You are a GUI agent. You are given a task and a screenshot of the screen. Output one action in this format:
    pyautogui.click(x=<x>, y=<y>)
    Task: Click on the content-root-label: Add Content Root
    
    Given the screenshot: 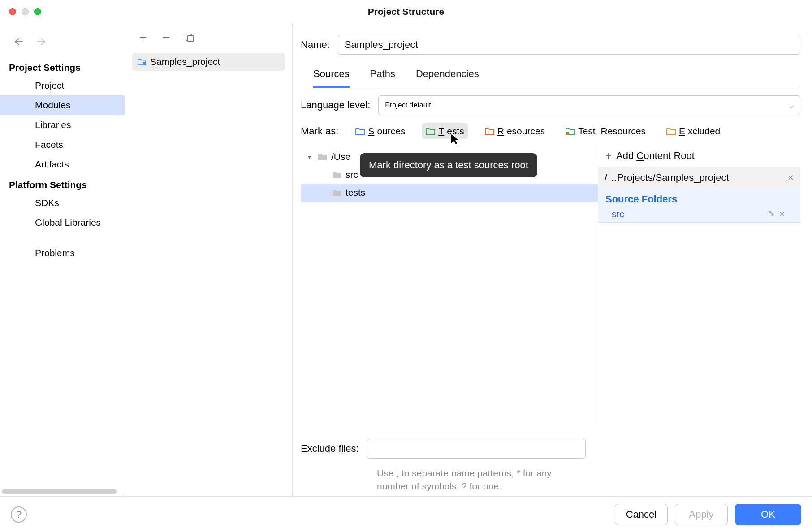 What is the action you would take?
    pyautogui.click(x=655, y=156)
    